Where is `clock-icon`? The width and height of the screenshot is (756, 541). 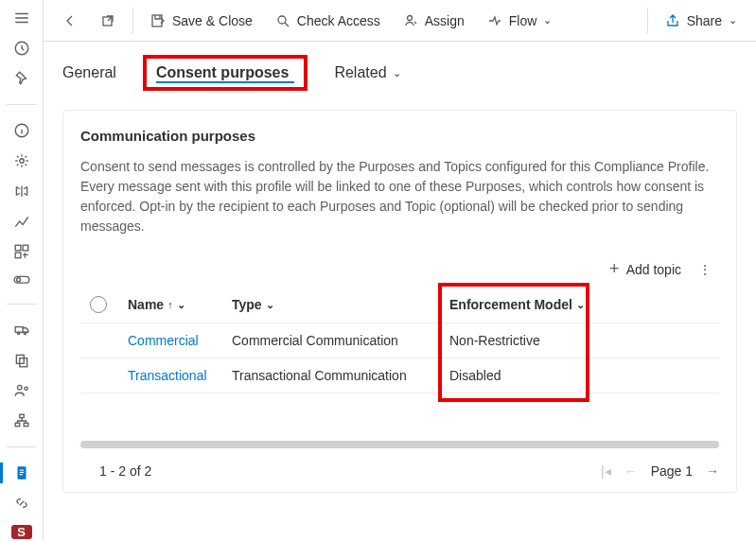
clock-icon is located at coordinates (22, 48).